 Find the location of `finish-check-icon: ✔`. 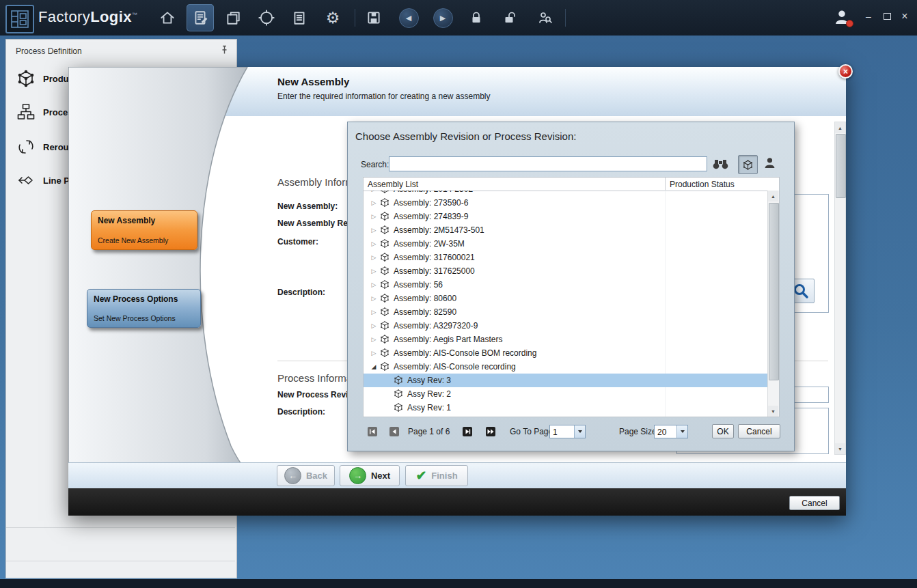

finish-check-icon: ✔ is located at coordinates (421, 475).